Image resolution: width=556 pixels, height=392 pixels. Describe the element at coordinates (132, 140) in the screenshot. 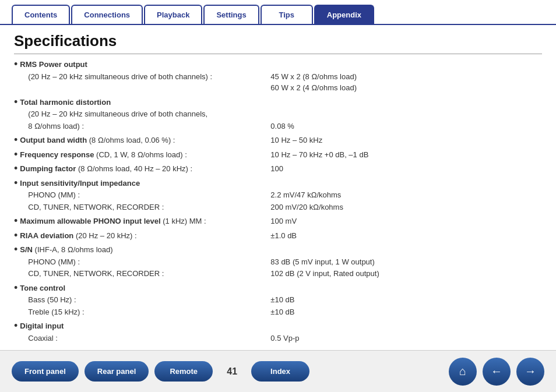

I see `spec-label-obw-suffix: (8 Ω/ohms load, 0.06 %) :` at that location.